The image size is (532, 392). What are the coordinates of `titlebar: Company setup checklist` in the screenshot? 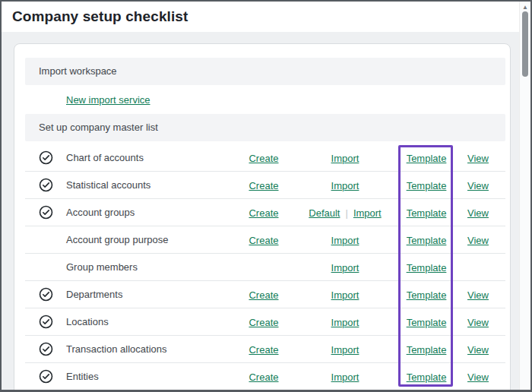 It's located at (266, 17).